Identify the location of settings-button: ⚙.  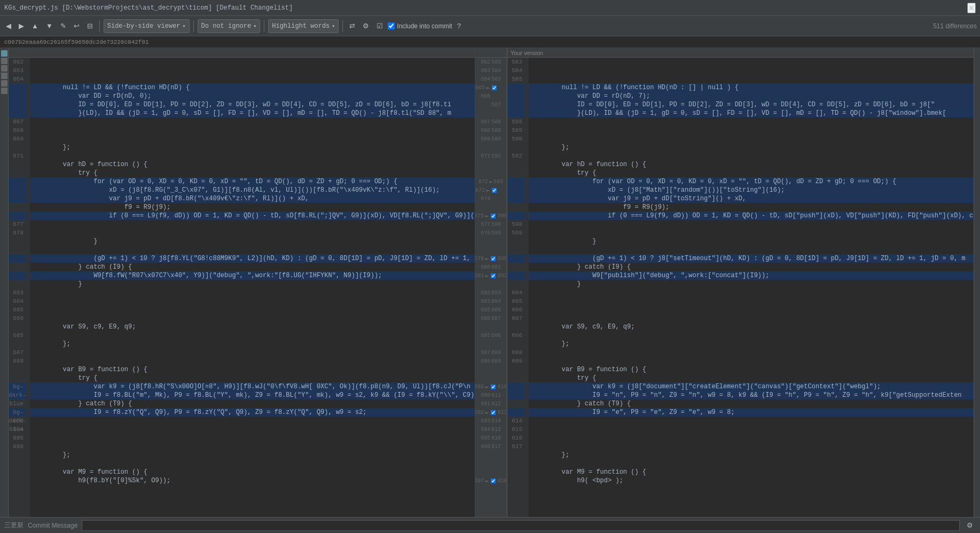
(366, 26).